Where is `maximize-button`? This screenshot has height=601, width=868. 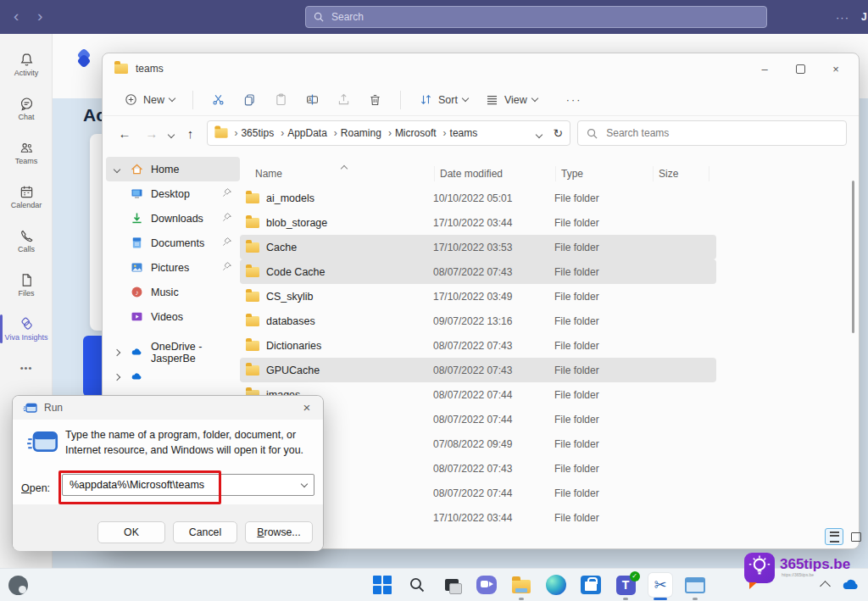
maximize-button is located at coordinates (800, 69).